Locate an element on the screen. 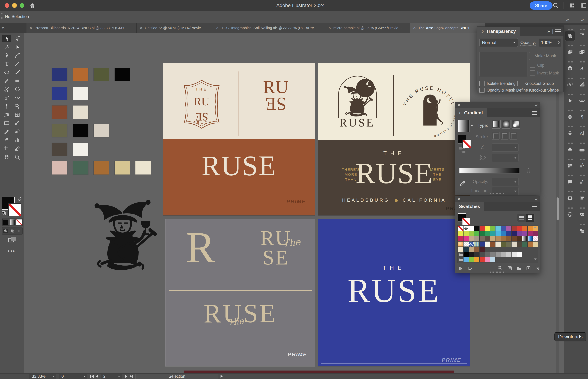  export-panel-icon is located at coordinates (582, 231).